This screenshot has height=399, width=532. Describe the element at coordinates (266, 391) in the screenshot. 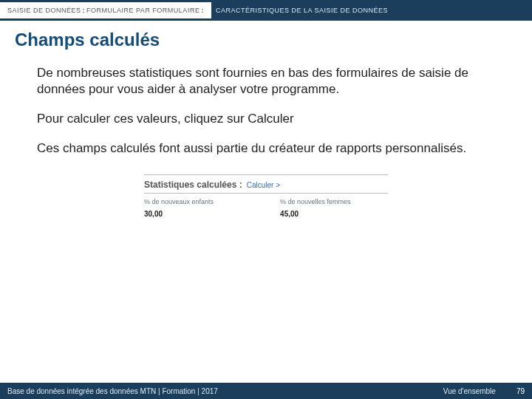

I see `footer-bar: Base de données intégrée des données MTN…` at that location.